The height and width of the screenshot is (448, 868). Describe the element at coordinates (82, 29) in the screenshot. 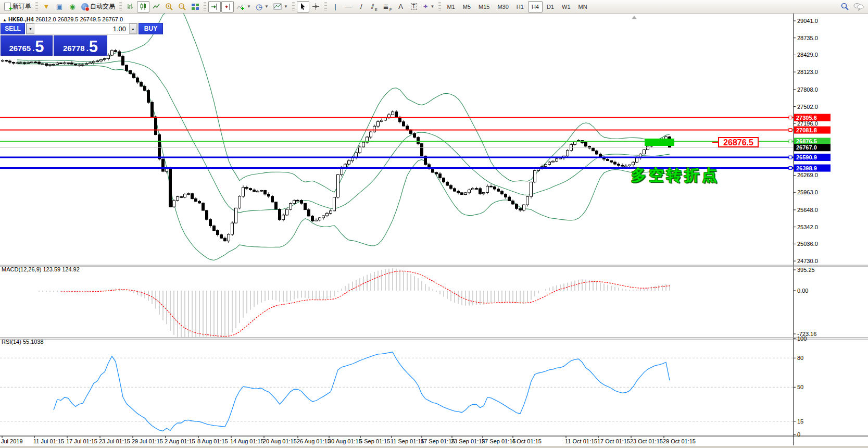

I see `volume-input` at that location.